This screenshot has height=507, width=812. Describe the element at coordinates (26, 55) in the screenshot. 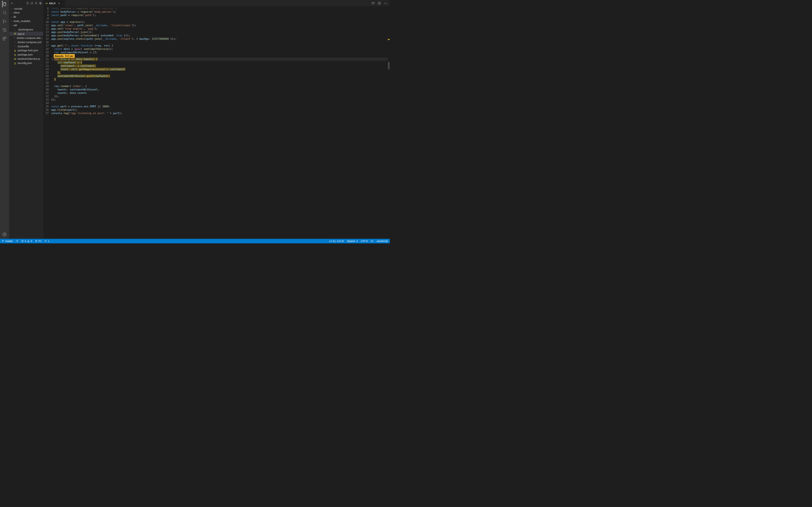

I see `file-package.json: {}package.json` at that location.